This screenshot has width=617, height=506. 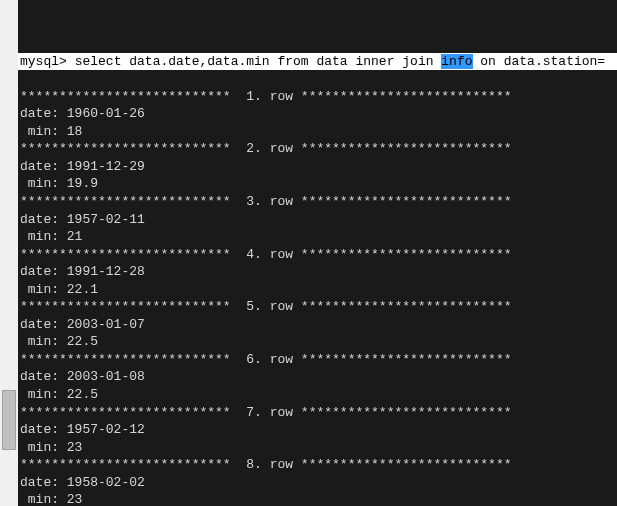 I want to click on row-min: min: 19.9, so click(x=318, y=184).